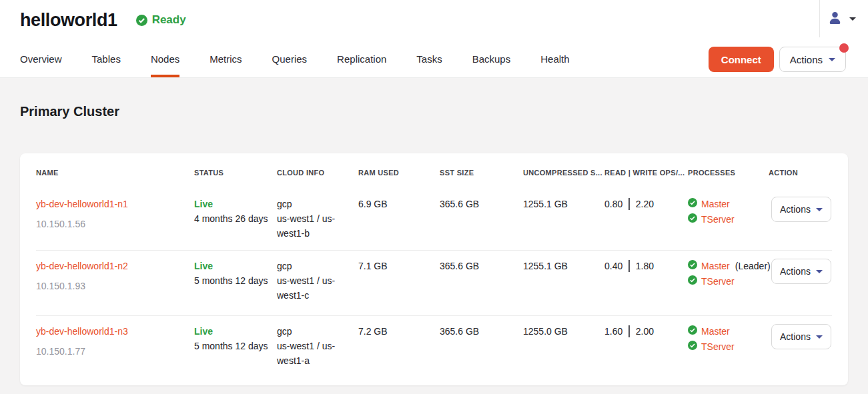 The image size is (868, 394). Describe the element at coordinates (318, 354) in the screenshot. I see `node-cloud-cell: gcp us-west1 / us-west1-a` at that location.